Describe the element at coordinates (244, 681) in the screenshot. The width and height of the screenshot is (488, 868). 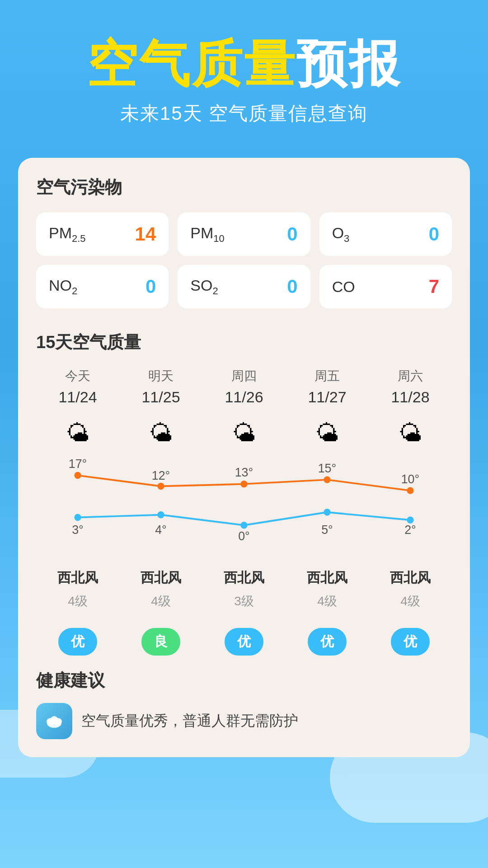
I see `health-title: 健康建议` at that location.